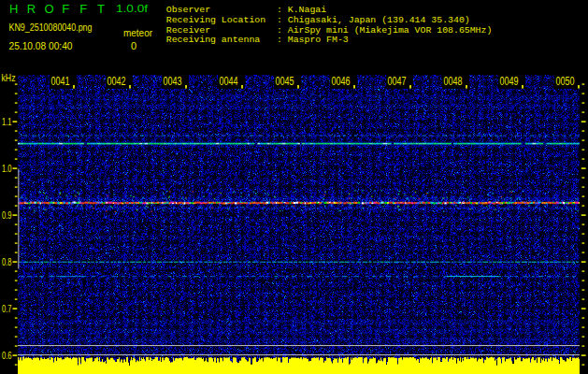  What do you see at coordinates (329, 30) in the screenshot?
I see `svg-text:Receiver : AirSpy m: Receiver : AirSpy mini (Miakejima VOR 10…` at bounding box center [329, 30].